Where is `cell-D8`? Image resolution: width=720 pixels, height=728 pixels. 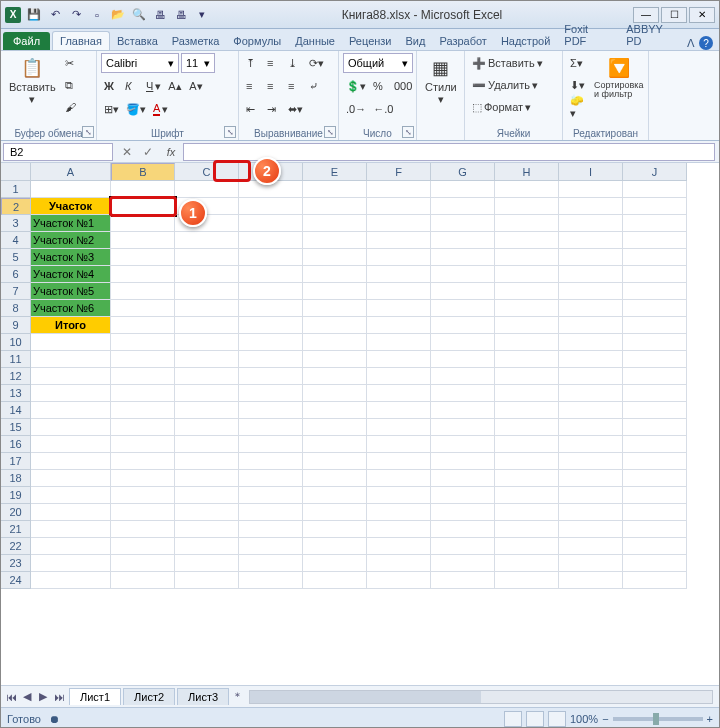
cell-D8 is located at coordinates (271, 308).